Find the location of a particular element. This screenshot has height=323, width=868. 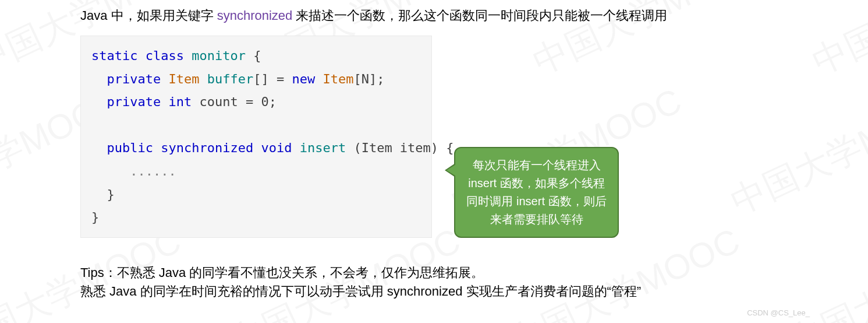

code-line-7: } is located at coordinates (256, 217).